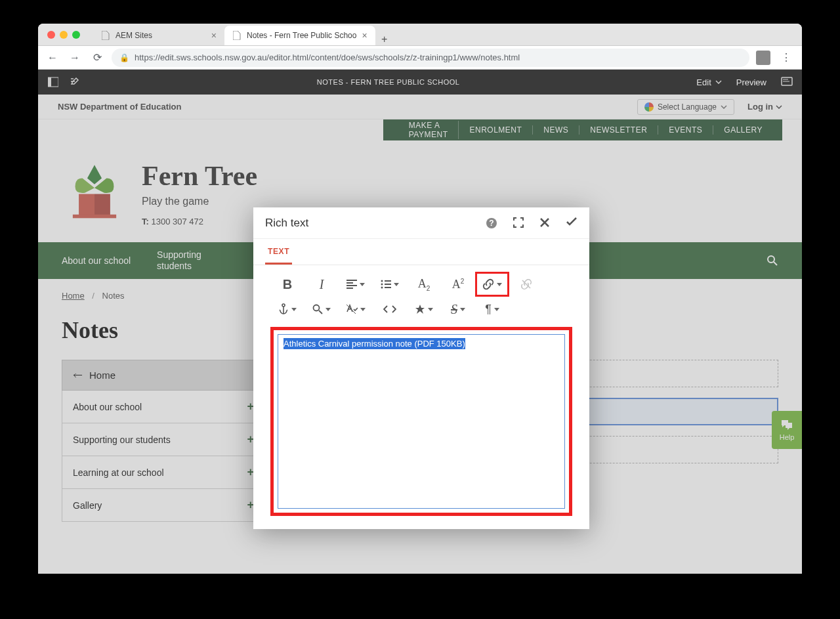  What do you see at coordinates (772, 261) in the screenshot?
I see `search-icon` at bounding box center [772, 261].